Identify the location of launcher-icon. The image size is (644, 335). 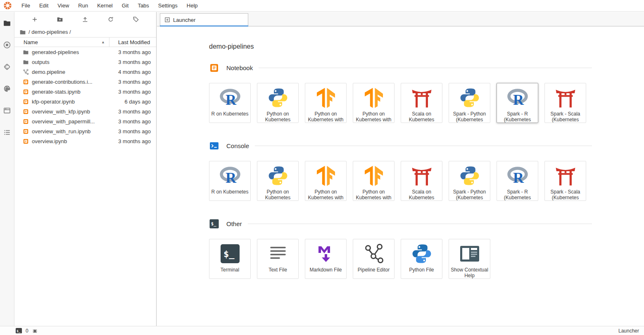
(167, 20).